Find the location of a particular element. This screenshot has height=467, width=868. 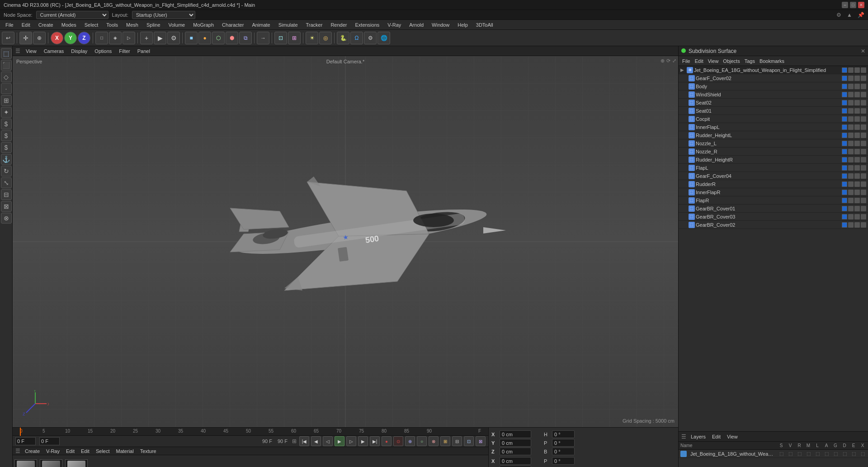

x-position-input is located at coordinates (515, 434).